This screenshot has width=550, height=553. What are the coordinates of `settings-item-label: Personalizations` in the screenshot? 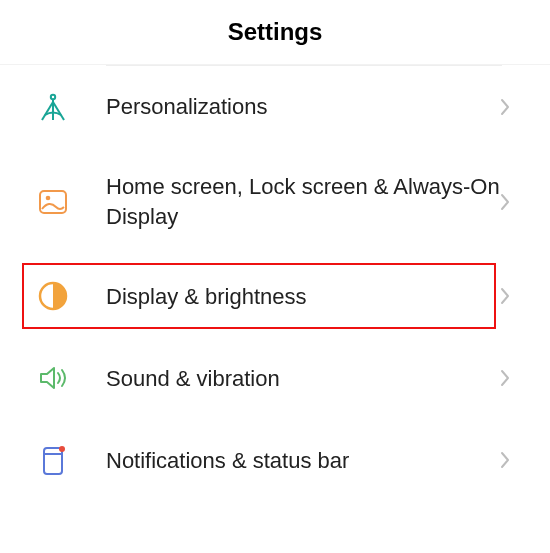 It's located at (303, 107).